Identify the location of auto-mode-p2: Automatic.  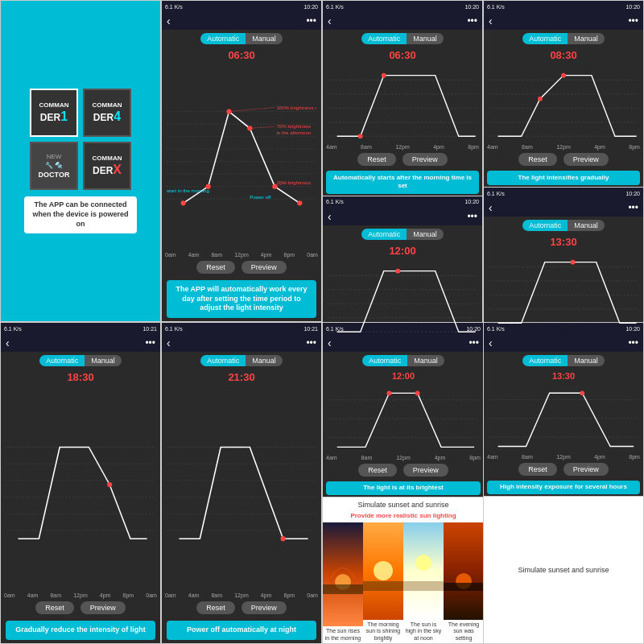
(223, 39).